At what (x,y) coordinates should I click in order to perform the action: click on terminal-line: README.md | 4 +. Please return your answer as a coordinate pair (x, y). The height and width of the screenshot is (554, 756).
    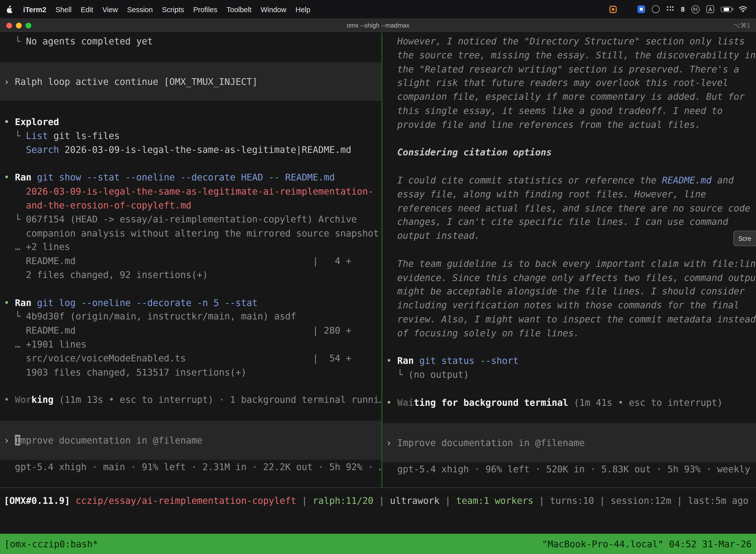
    Looking at the image, I should click on (191, 261).